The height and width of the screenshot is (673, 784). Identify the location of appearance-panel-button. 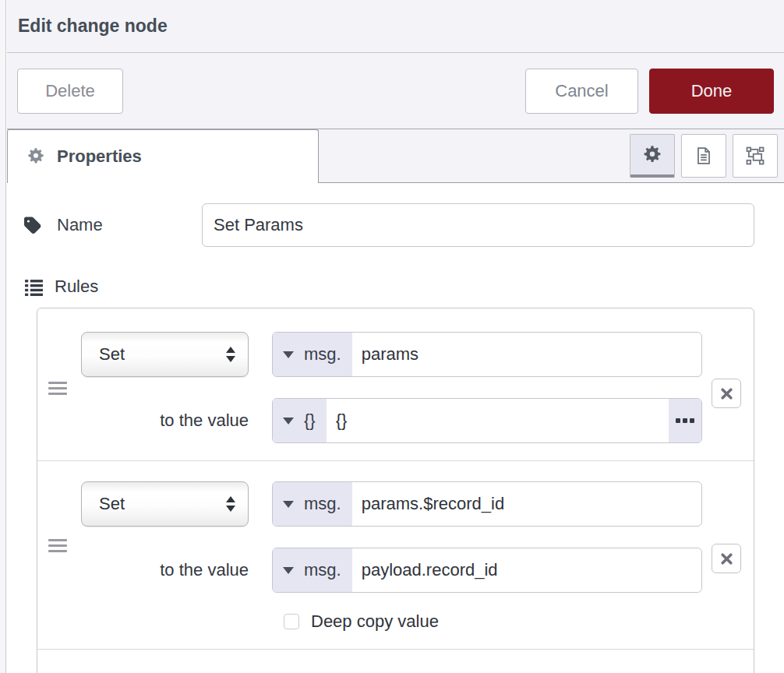
(755, 156).